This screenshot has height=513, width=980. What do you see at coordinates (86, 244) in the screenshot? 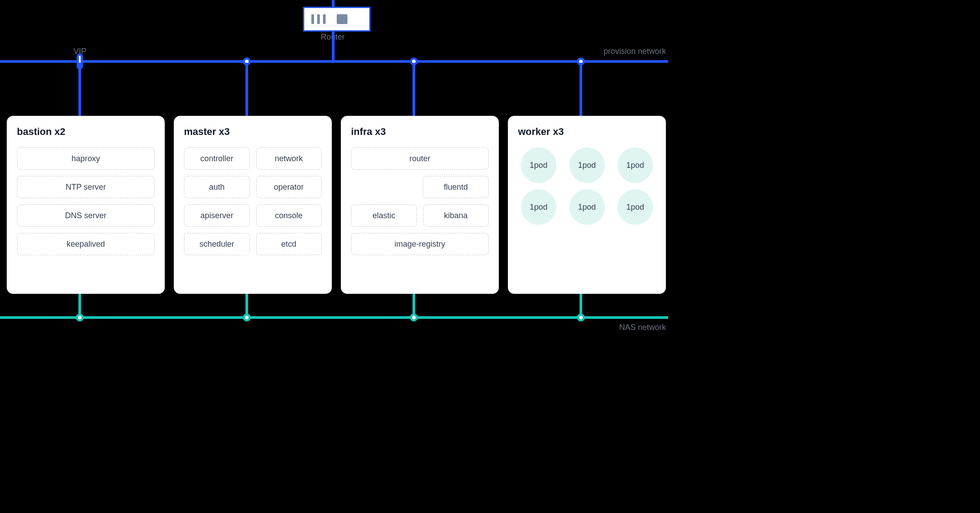
I see `service-box: keepalived` at bounding box center [86, 244].